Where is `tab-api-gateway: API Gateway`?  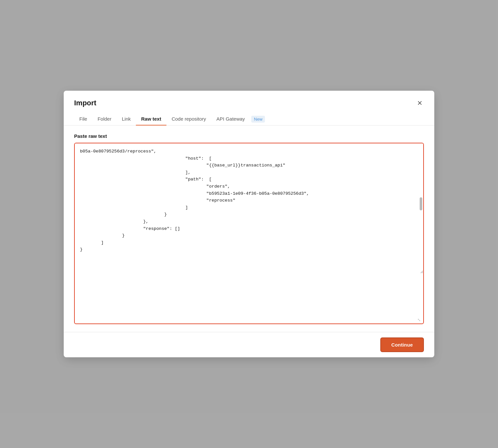
tab-api-gateway: API Gateway is located at coordinates (231, 119).